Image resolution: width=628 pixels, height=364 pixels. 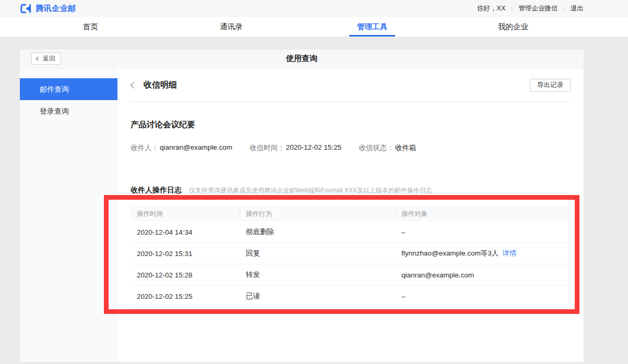 I want to click on table-row: 2020-12-02 15:28 转发 qianran@example.com, so click(x=351, y=275).